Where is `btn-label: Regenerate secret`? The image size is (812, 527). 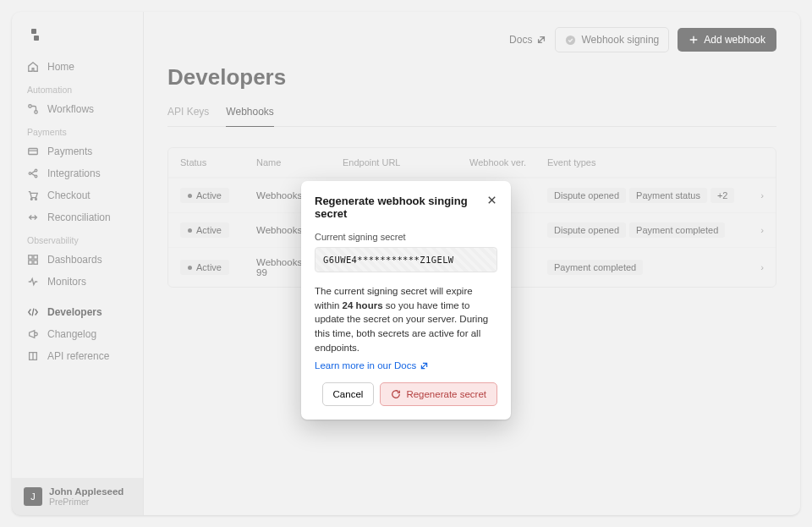
btn-label: Regenerate secret is located at coordinates (447, 394).